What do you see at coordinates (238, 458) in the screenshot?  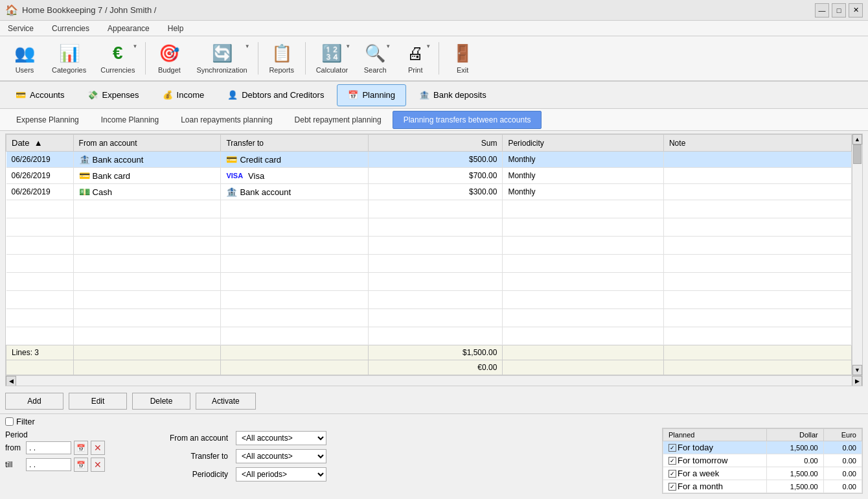 I see `filter-right: From an account <All accounts> Transfer …` at bounding box center [238, 458].